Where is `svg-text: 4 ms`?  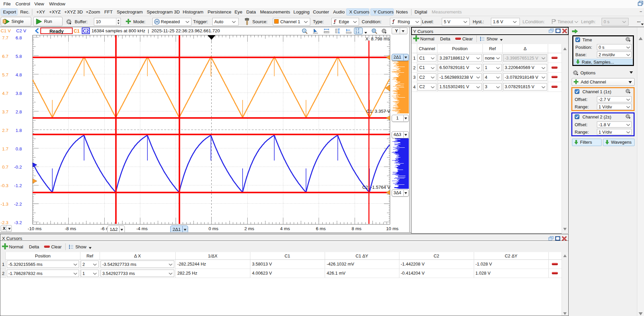
svg-text: 4 ms is located at coordinates (285, 229).